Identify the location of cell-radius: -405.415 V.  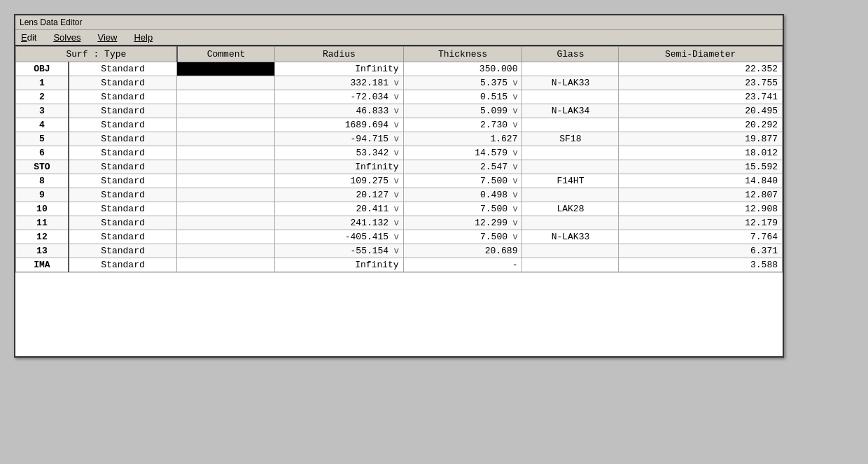
(339, 237).